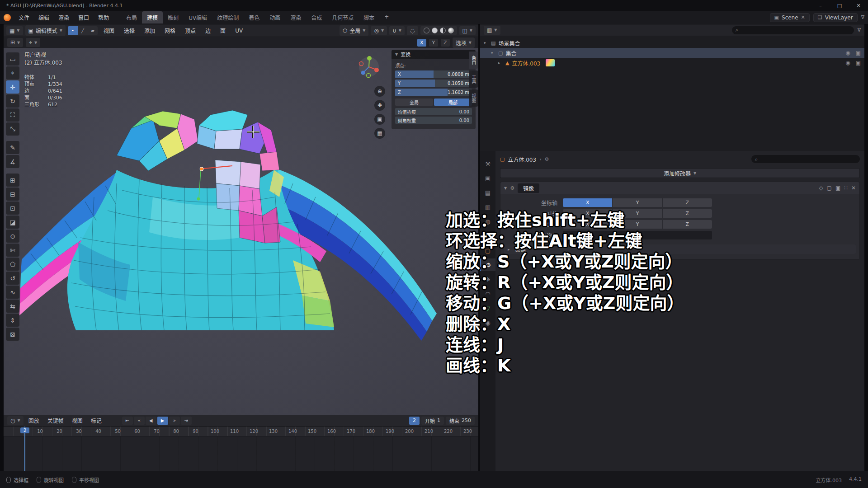  I want to click on playback-menu: 回放, so click(34, 420).